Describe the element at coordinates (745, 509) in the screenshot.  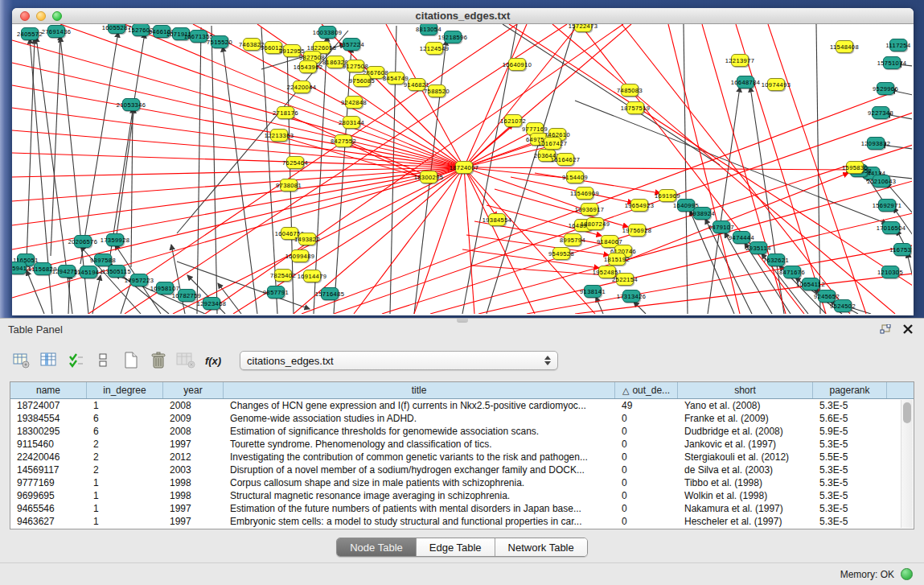
I see `table-cell: Nakamura et al. (1997)` at that location.